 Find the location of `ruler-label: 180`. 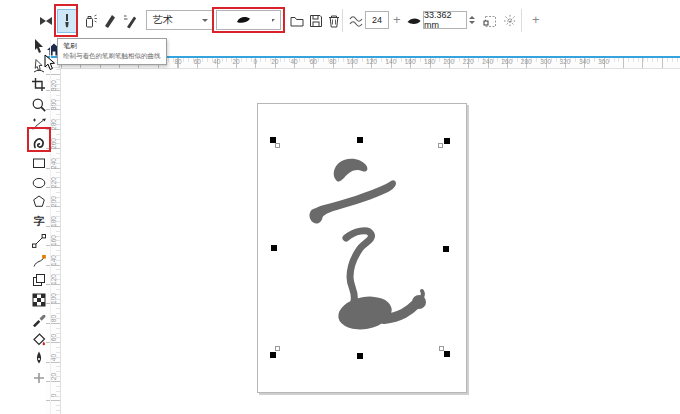

ruler-label: 180 is located at coordinates (430, 62).